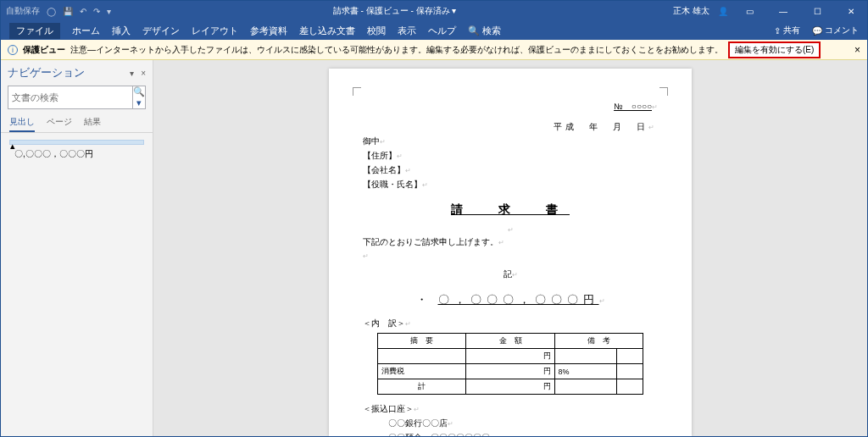  I want to click on titlebar: 自動保存 ◯ 💾 ↶ ↷ ▾ 請求書 - 保護ビュー - 保存済み ▾ 正木 雄…, so click(434, 11).